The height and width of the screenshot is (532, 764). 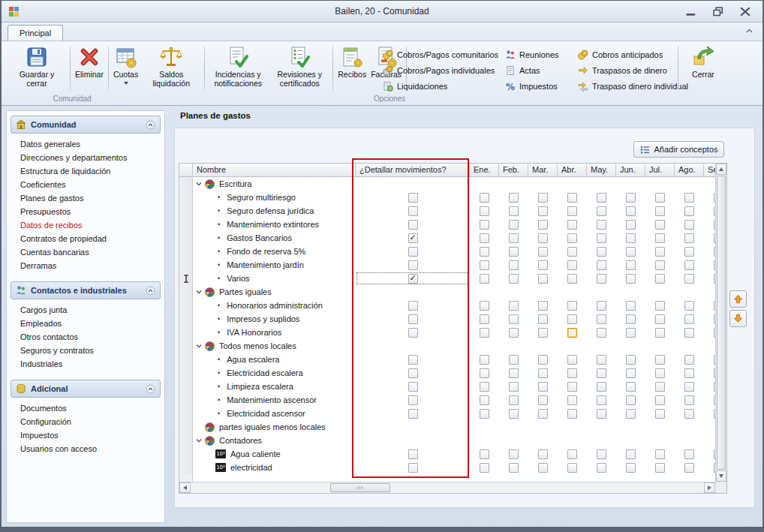 I want to click on row-label-cell: Mantenimiento ascensor, so click(x=275, y=400).